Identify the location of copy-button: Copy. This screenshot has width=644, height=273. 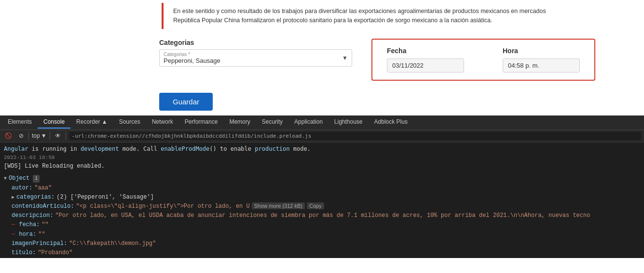
(315, 206).